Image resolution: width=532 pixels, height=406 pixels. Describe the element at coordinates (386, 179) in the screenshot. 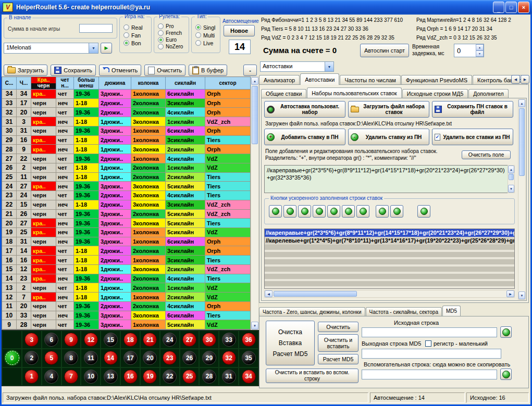

I see `bet-edit-area: //кареправые+gr(2*3*5*6)+gr(8*9*11*12)+g…` at that location.